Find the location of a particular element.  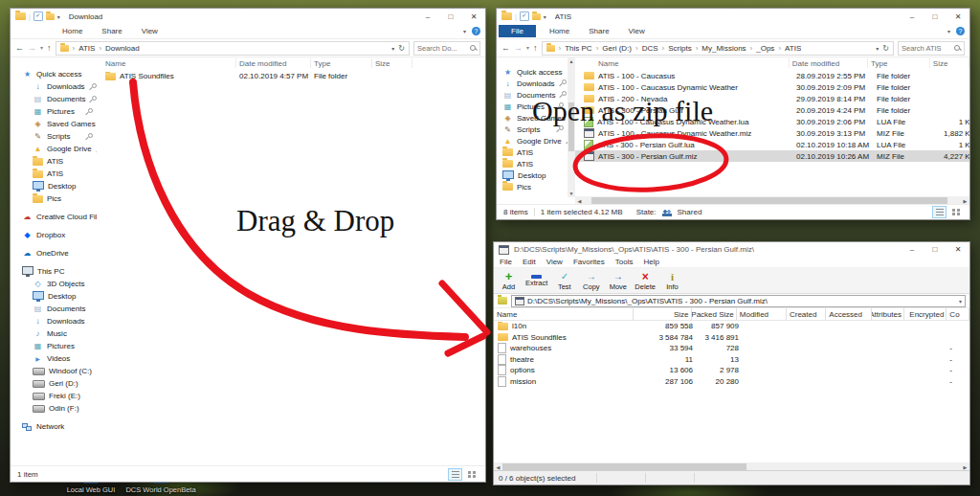

forward-icon: → is located at coordinates (519, 48).